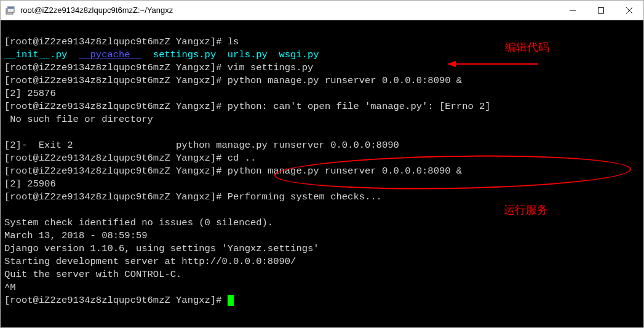 Image resolution: width=644 pixels, height=328 pixels. What do you see at coordinates (79, 119) in the screenshot?
I see `nofile-error: No such file or directory` at bounding box center [79, 119].